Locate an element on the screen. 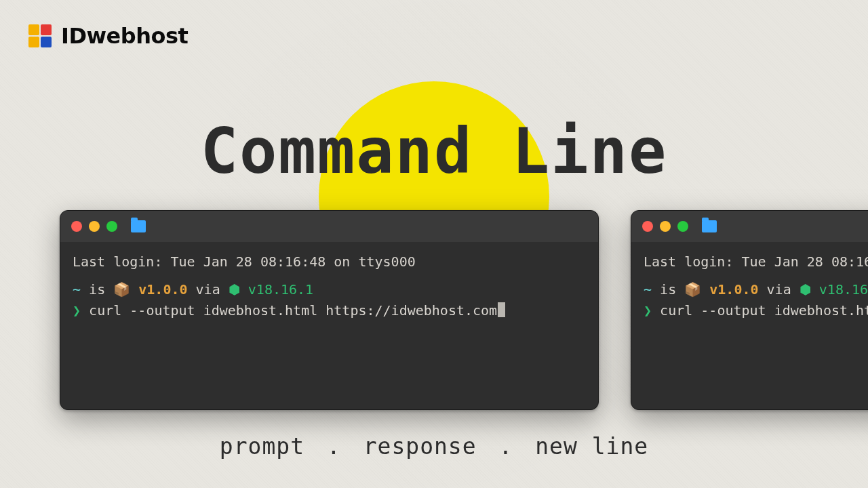 The width and height of the screenshot is (868, 488). command-line: ❯ curl --output idwebhost.ht is located at coordinates (755, 310).